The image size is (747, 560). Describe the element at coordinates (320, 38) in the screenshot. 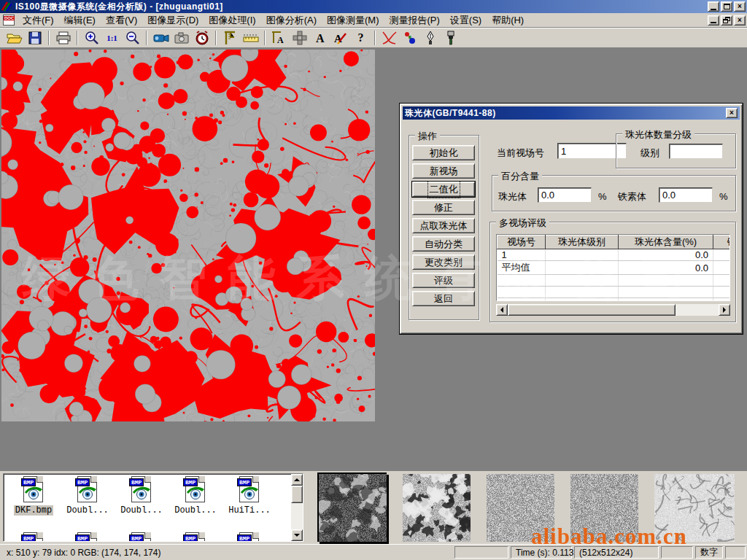

I see `text-a-button: A` at that location.